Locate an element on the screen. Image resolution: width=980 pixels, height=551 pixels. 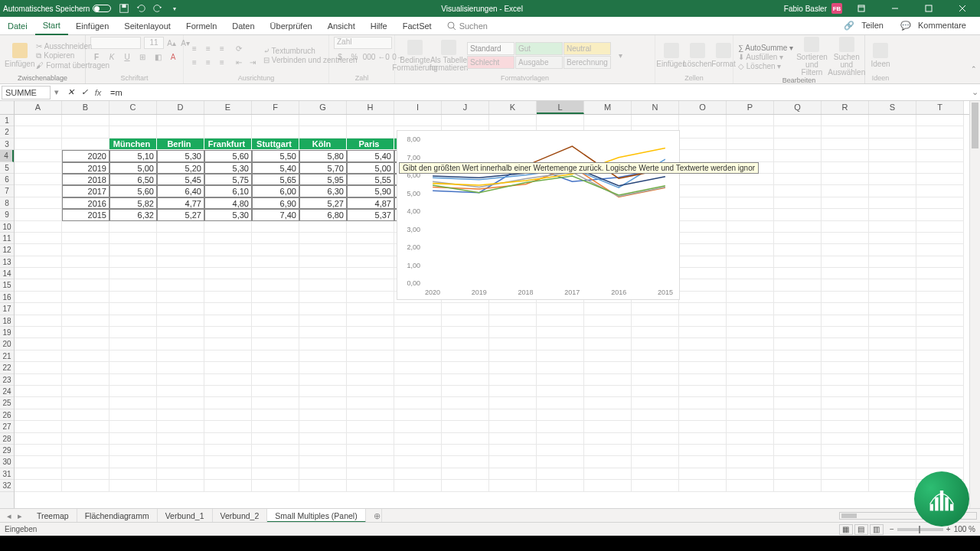
cell-D15 is located at coordinates (181, 285).